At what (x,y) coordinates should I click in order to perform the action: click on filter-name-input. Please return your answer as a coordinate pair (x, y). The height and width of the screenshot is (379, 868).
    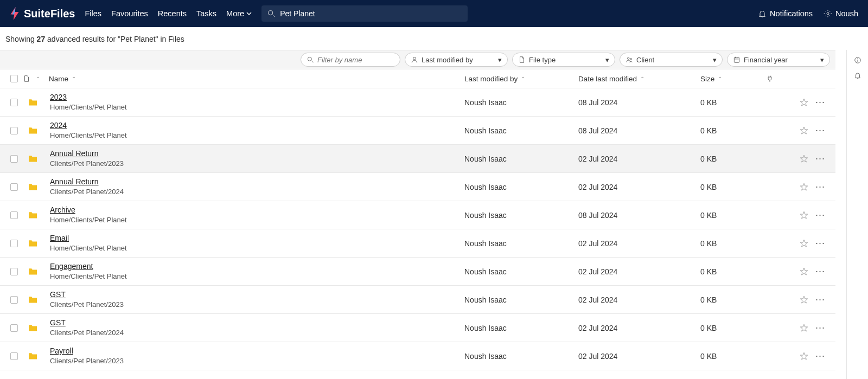
    Looking at the image, I should click on (353, 60).